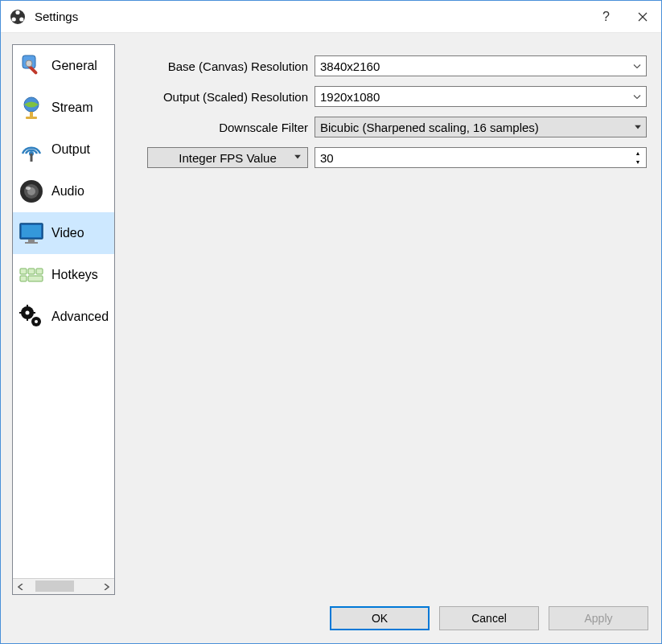 The image size is (662, 644). What do you see at coordinates (350, 66) in the screenshot?
I see `combo-value: 3840x2160` at bounding box center [350, 66].